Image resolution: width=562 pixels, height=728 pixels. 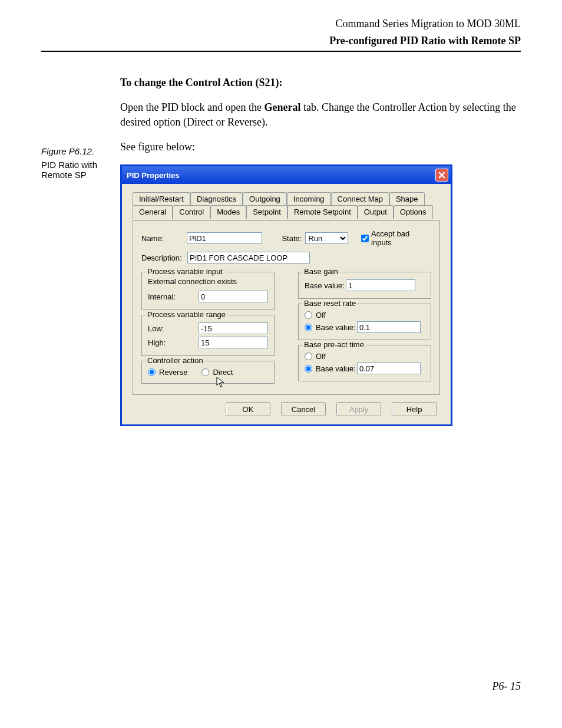 I want to click on radio-reverse: Reverse, so click(x=167, y=373).